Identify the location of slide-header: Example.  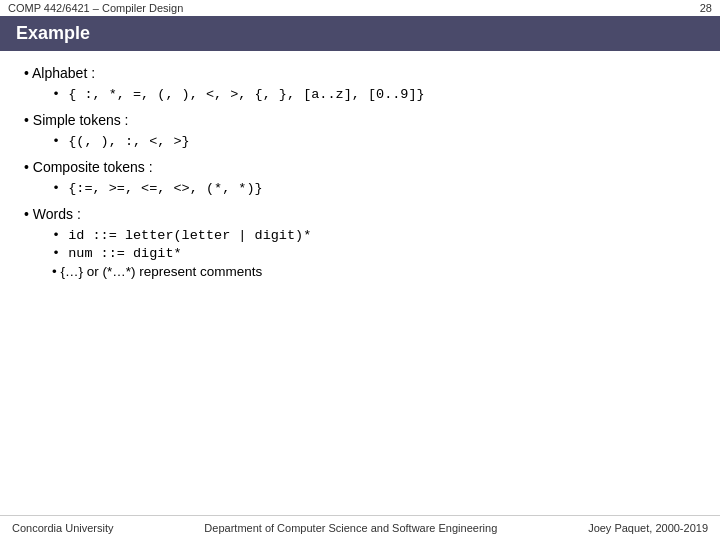
(360, 34).